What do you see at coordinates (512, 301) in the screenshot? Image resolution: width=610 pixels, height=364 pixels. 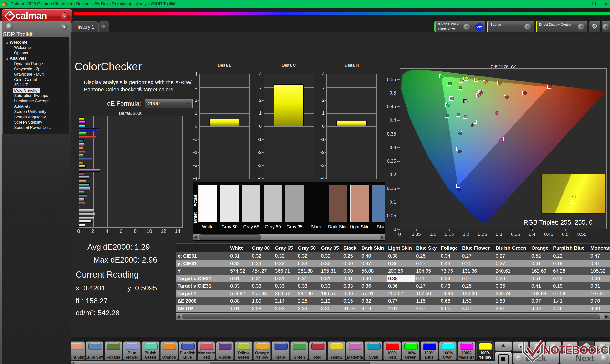 I see `table-cell: 1.50` at bounding box center [512, 301].